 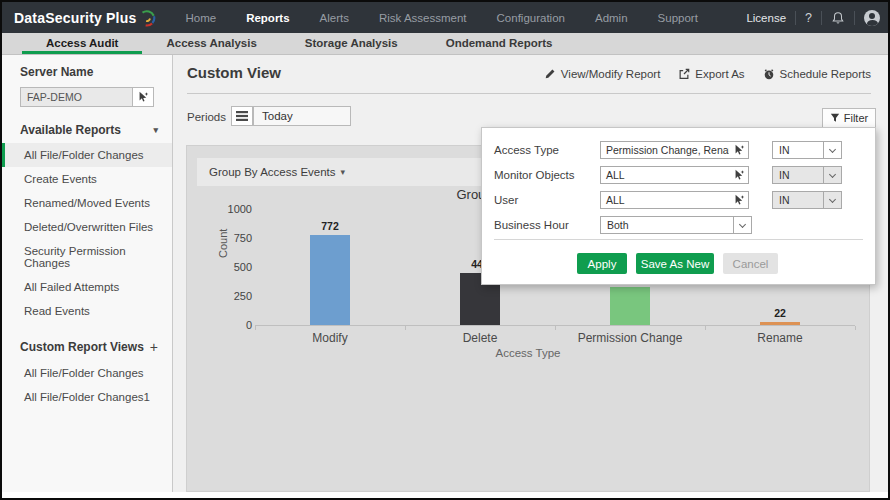 What do you see at coordinates (817, 74) in the screenshot?
I see `schedule-reports-button: Schedule Reports` at bounding box center [817, 74].